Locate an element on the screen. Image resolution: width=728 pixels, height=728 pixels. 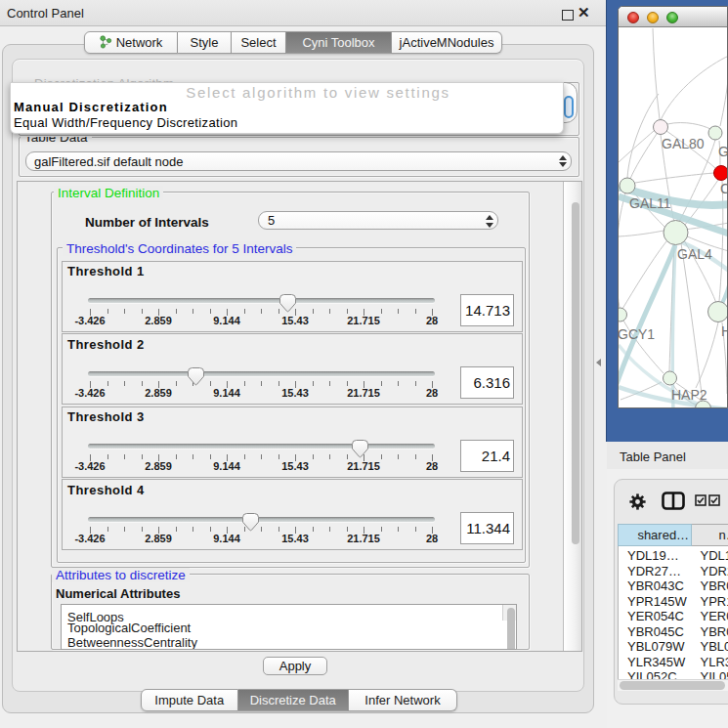
svg-text: HAP2 is located at coordinates (690, 395).